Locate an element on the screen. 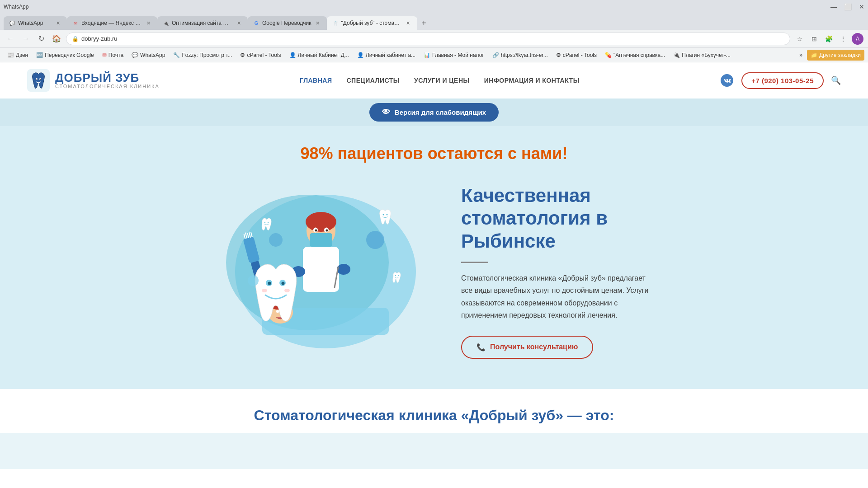 The width and height of the screenshot is (868, 488). close-button: ✕ is located at coordinates (862, 7).